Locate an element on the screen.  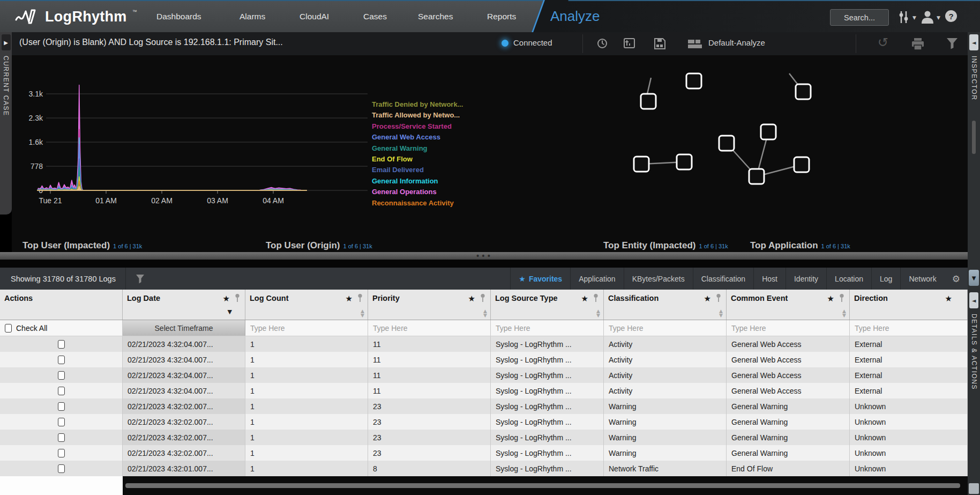
layout-icon is located at coordinates (695, 44).